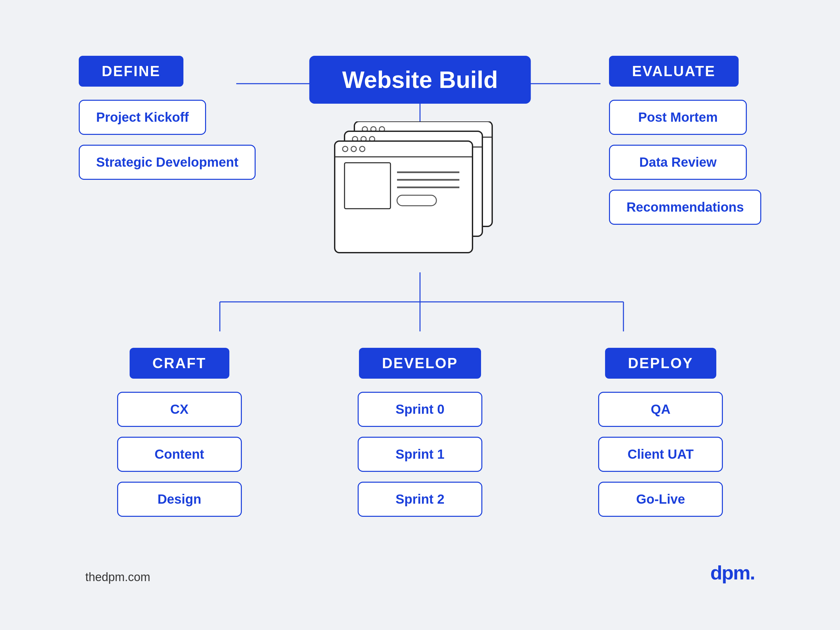 This screenshot has height=630, width=840. Describe the element at coordinates (179, 454) in the screenshot. I see `craft-item-2: Content` at that location.